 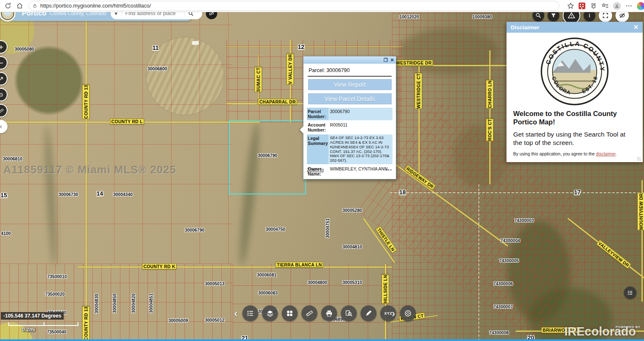 What do you see at coordinates (299, 265) in the screenshot?
I see `map-label-road: TIERRA BLANCA LN` at bounding box center [299, 265].